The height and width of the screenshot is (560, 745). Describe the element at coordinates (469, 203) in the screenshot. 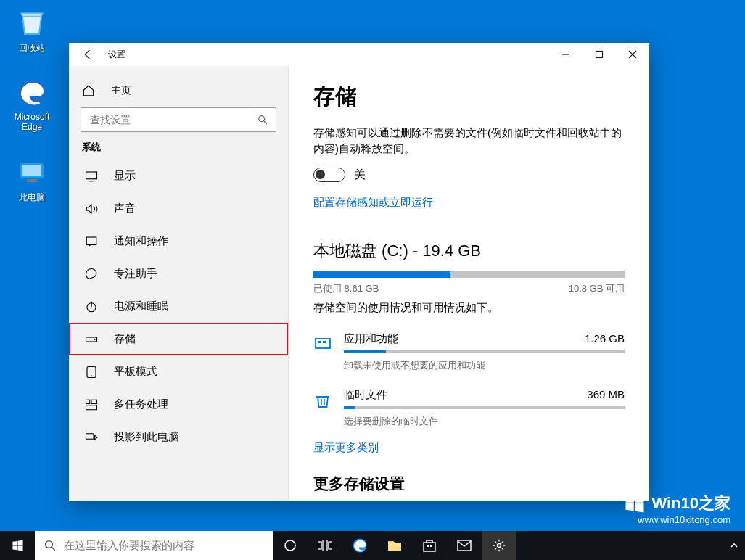

I see `configure-link: 配置存储感知或立即运行` at that location.